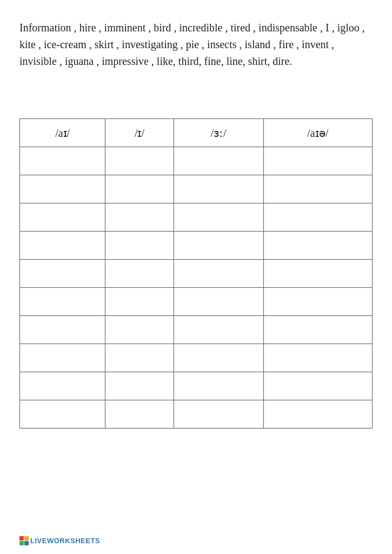 This screenshot has height=554, width=392. What do you see at coordinates (218, 133) in the screenshot?
I see `header-3: /ɜː/` at bounding box center [218, 133].